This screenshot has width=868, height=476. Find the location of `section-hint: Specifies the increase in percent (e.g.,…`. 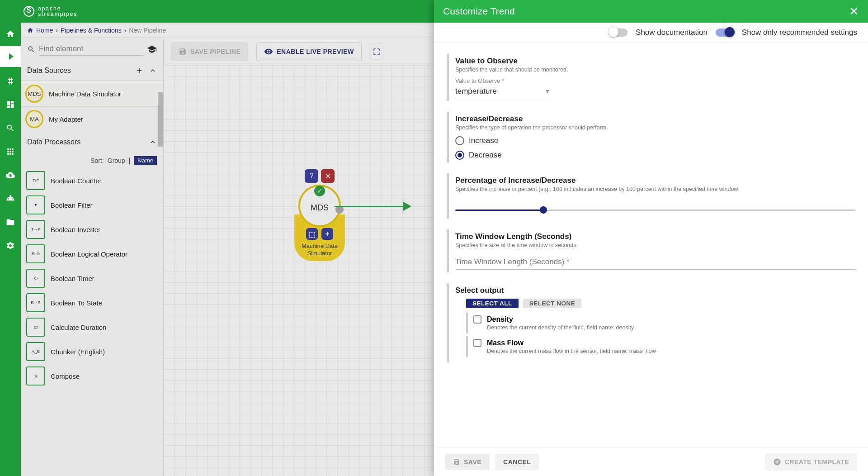

section-hint: Specifies the increase in percent (e.g.,… is located at coordinates (656, 189).